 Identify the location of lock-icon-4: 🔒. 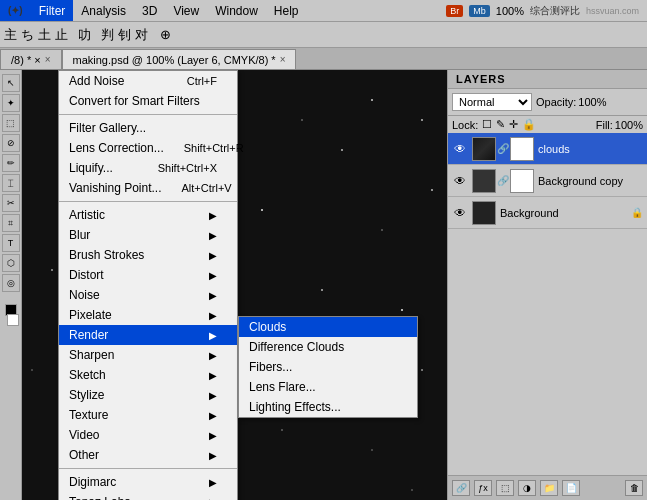
(529, 124).